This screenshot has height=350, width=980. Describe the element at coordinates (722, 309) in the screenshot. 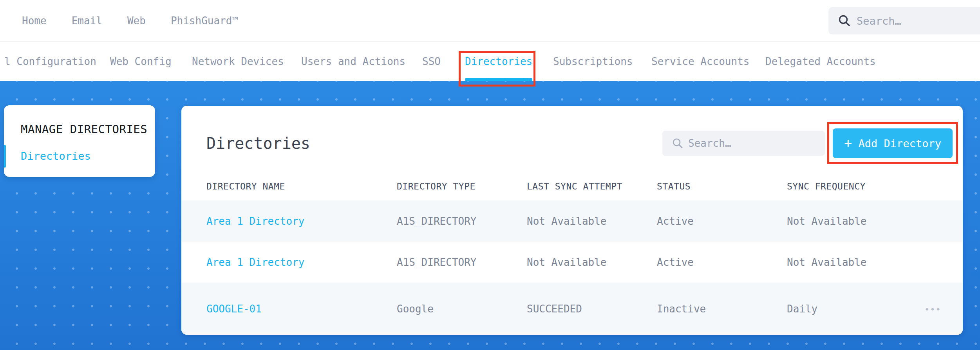

I see `cell-status: Inactive` at that location.